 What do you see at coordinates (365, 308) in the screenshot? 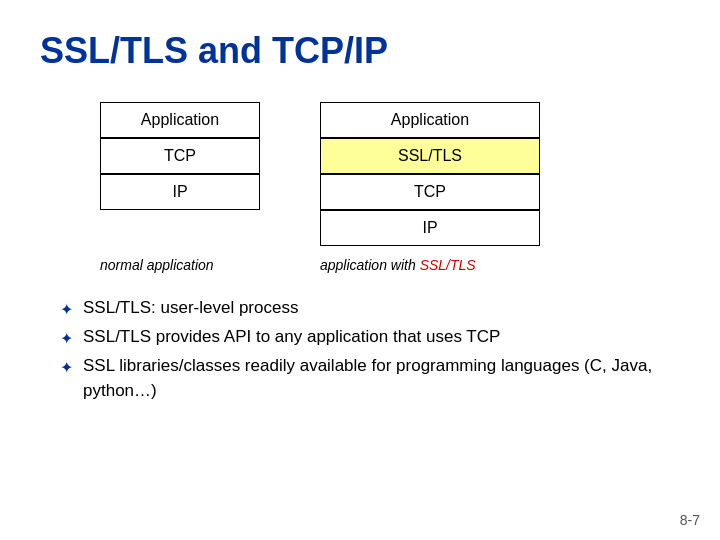
I see `bullet-item-1: ✦ SSL/TLS: user-level process` at bounding box center [365, 308].